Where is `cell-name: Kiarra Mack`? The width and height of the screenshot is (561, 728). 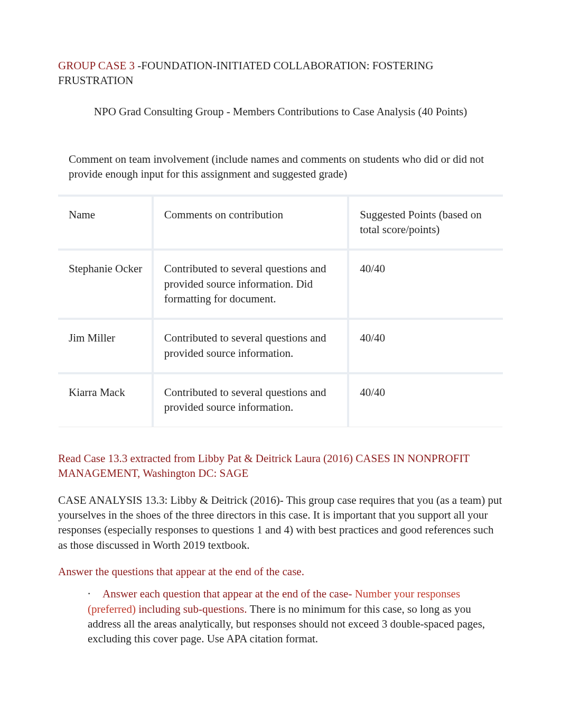 cell-name: Kiarra Mack is located at coordinates (105, 400).